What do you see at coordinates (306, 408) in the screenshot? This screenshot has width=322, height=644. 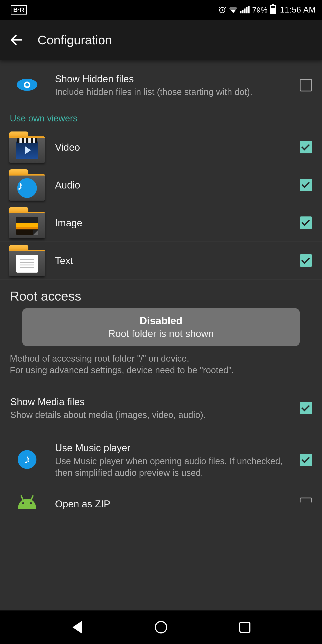 I see `show-media-checkbox` at bounding box center [306, 408].